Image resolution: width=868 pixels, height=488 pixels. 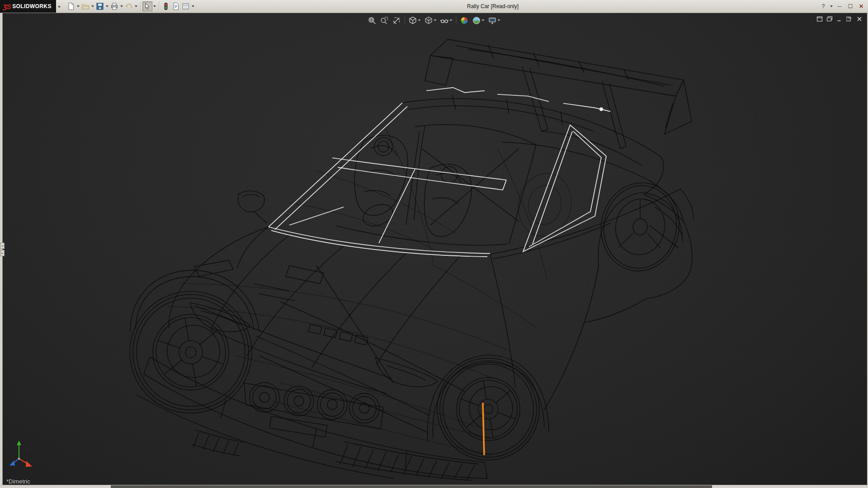 What do you see at coordinates (493, 6) in the screenshot?
I see `window-title: Rally Car [Read-only]` at bounding box center [493, 6].